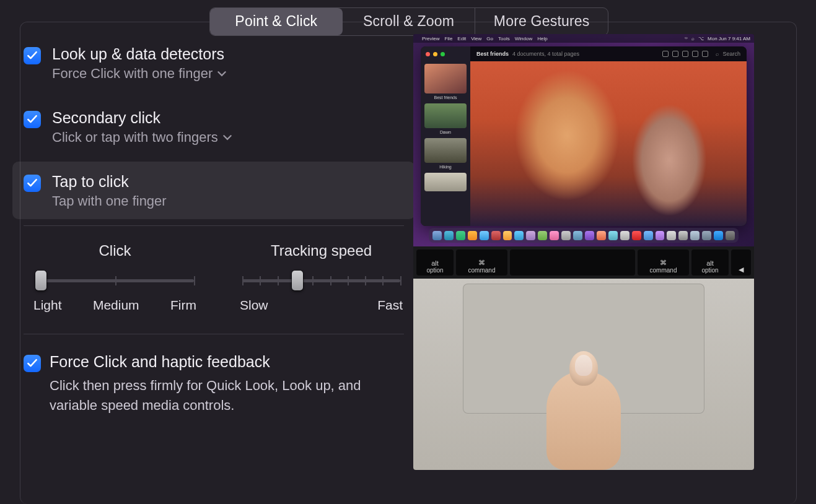 The image size is (816, 504). Describe the element at coordinates (608, 54) in the screenshot. I see `preview-titlebar: Best friends 4 documents, 4 total pages …` at that location.